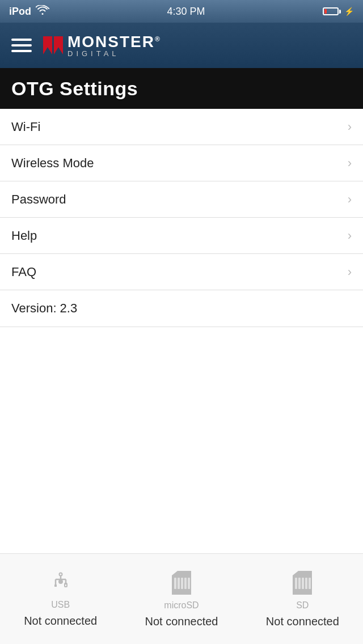  I want to click on usb-icon-area: USB, so click(61, 591).